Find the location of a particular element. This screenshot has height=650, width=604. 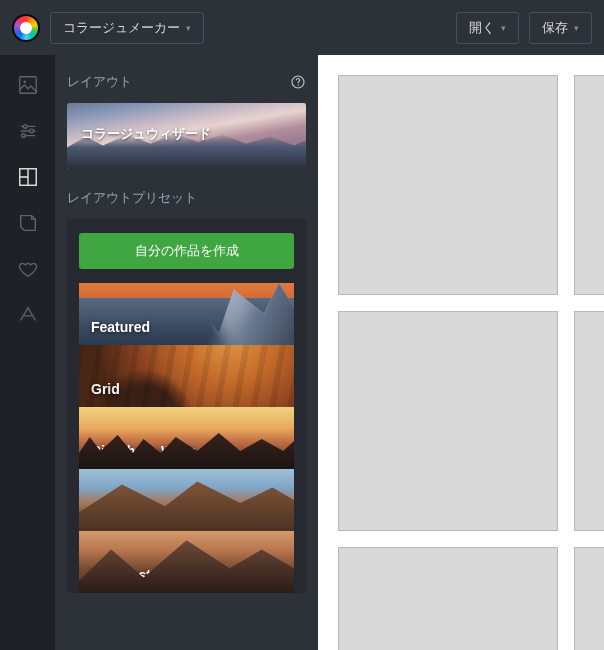

text-icon is located at coordinates (28, 315).